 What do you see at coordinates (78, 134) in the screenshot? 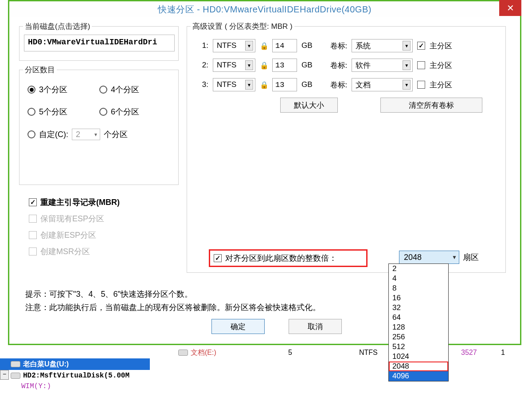
I see `radio-custom-partitions: 自定(C): 2 ▼ 个分区` at bounding box center [78, 134].